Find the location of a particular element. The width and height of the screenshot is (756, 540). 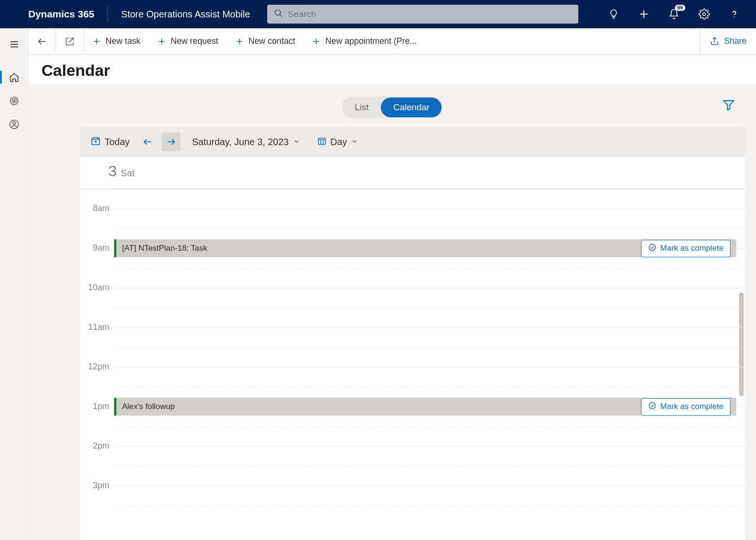

new-contact-button: New contact is located at coordinates (265, 41).